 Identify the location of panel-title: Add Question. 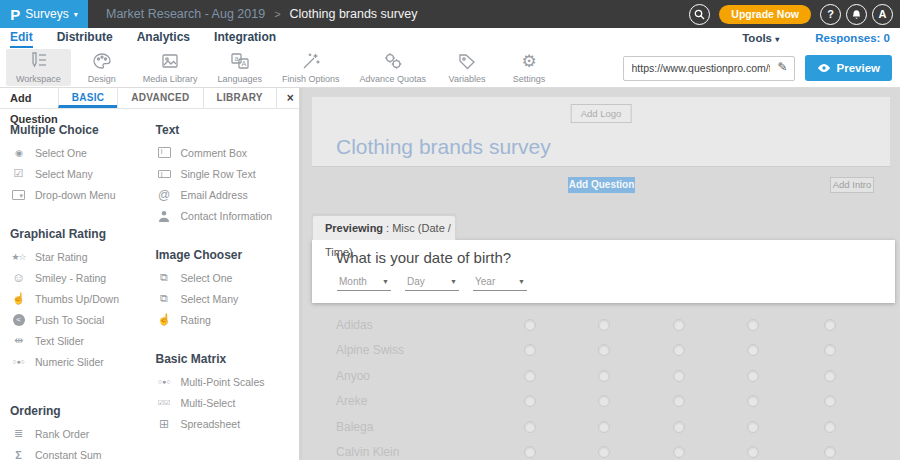
(29, 98).